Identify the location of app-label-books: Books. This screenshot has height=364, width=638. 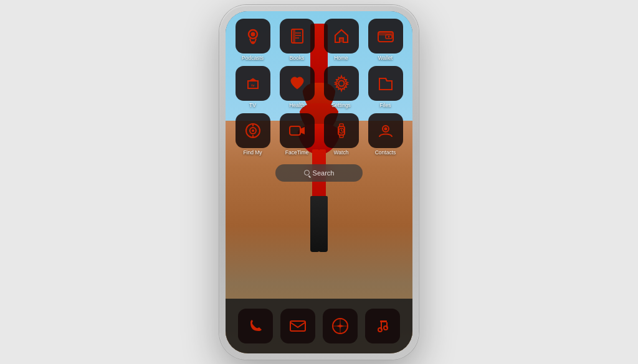
(297, 58).